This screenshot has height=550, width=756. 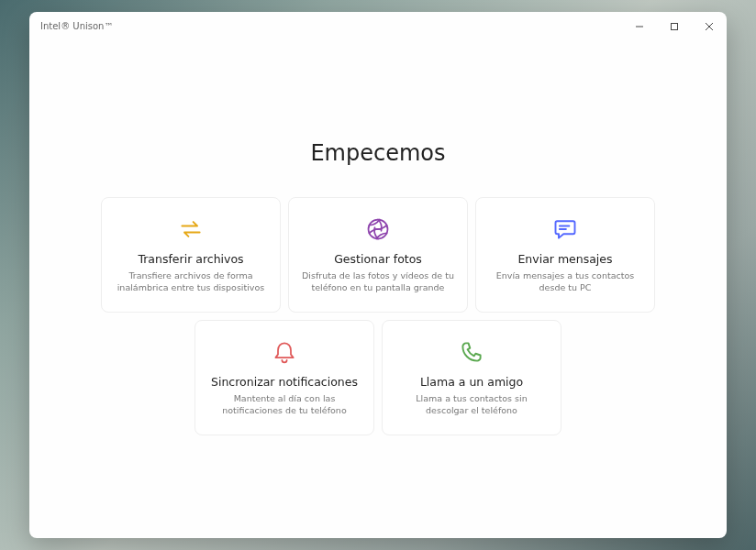 What do you see at coordinates (331, 26) in the screenshot?
I see `window-title: Intel® Unison™` at bounding box center [331, 26].